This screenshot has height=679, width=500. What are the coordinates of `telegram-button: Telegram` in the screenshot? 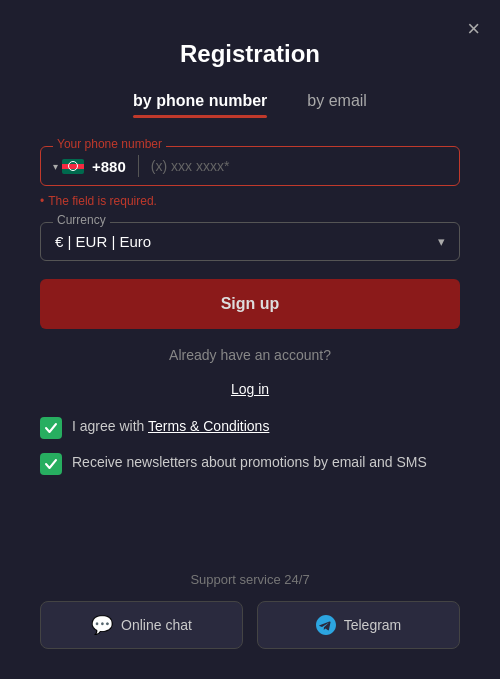 It's located at (358, 625).